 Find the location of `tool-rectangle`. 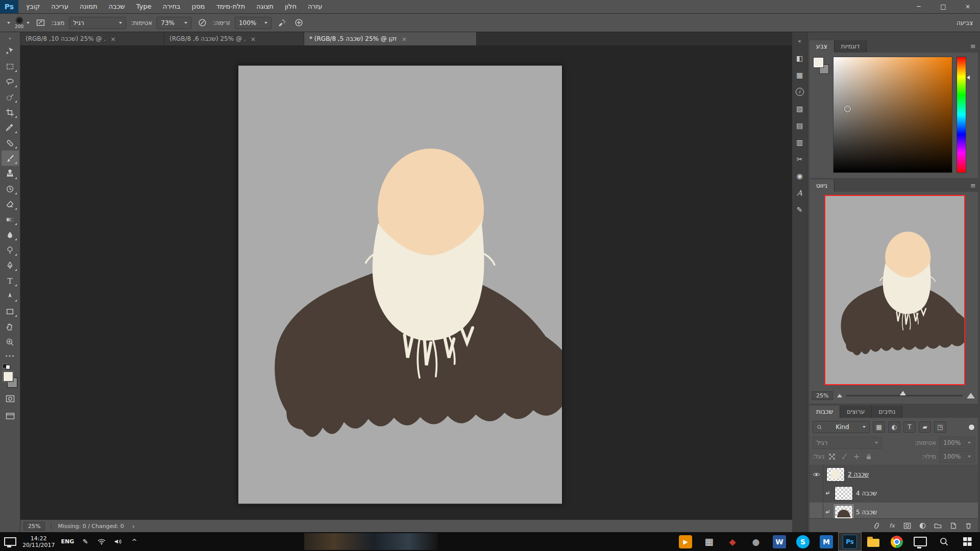

tool-rectangle is located at coordinates (10, 311).